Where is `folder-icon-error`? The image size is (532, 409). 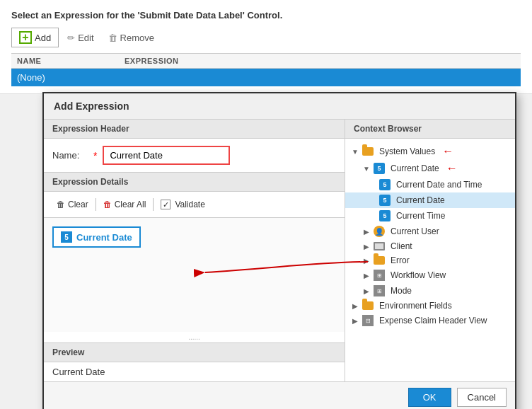 folder-icon-error is located at coordinates (379, 260).